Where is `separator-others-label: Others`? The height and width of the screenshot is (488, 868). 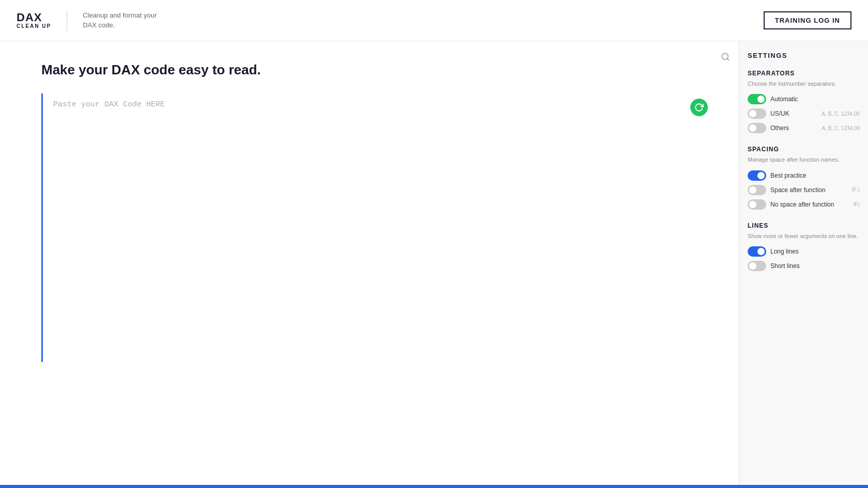
separator-others-label: Others is located at coordinates (794, 128).